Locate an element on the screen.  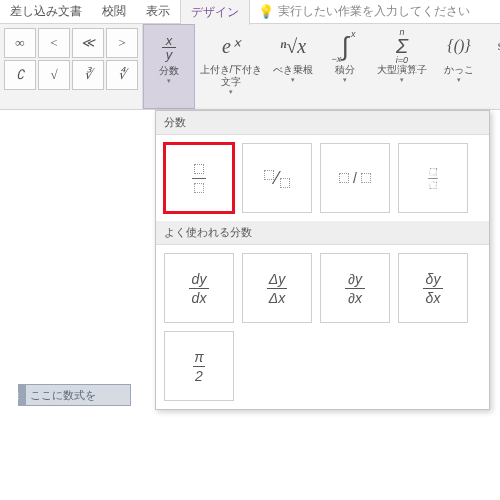
sigma-icon: n Σ i=0 is located at coordinates (402, 46).